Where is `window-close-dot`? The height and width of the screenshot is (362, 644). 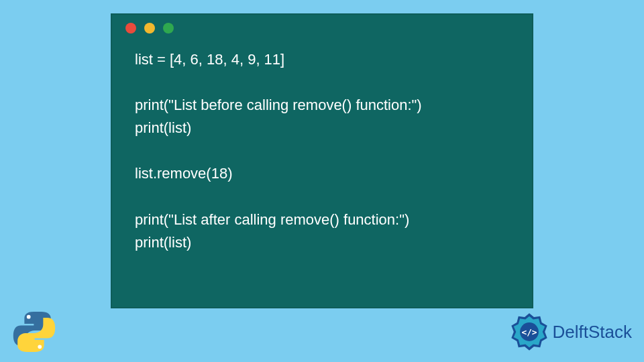
window-close-dot is located at coordinates (131, 28).